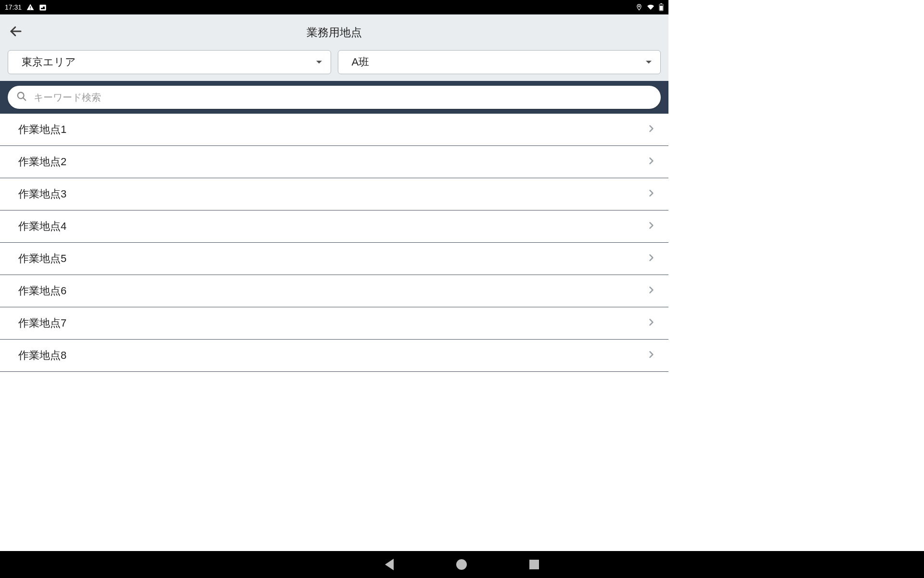 This screenshot has width=924, height=578. I want to click on list-item-label: 作業地点5, so click(42, 259).